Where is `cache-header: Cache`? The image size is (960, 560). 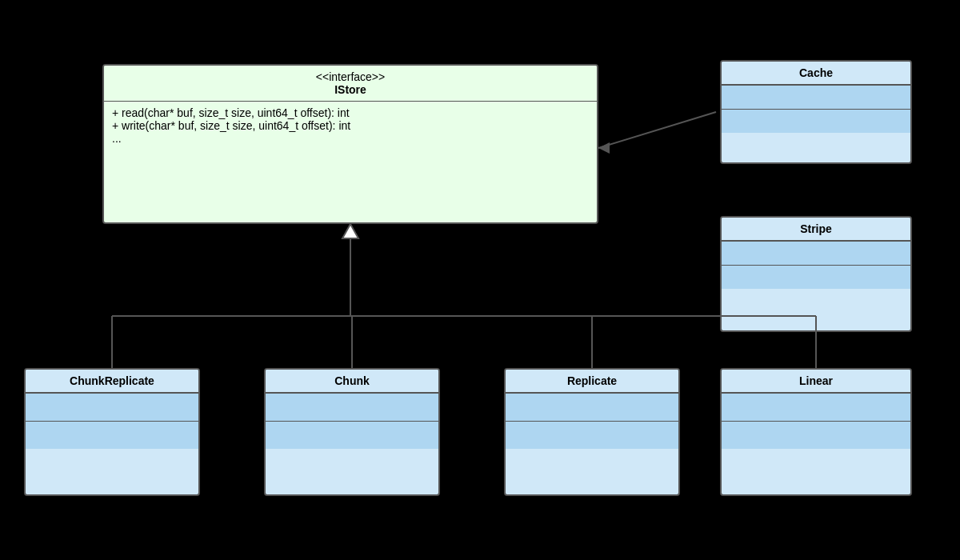 cache-header: Cache is located at coordinates (816, 74).